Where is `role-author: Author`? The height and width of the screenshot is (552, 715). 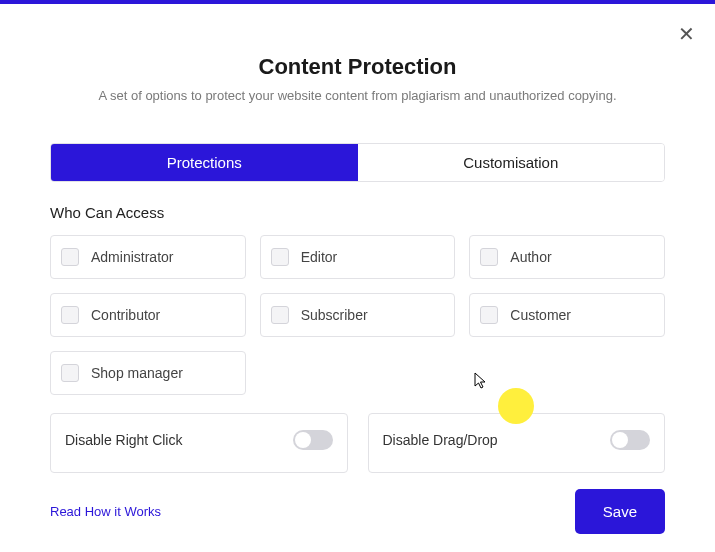
role-author: Author is located at coordinates (567, 257).